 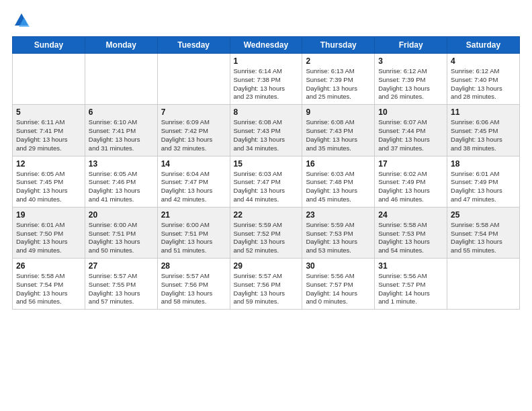 What do you see at coordinates (49, 46) in the screenshot?
I see `weekday-header-sunday: Sunday` at bounding box center [49, 46].